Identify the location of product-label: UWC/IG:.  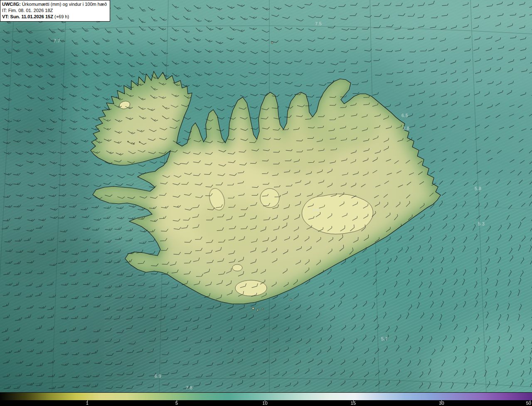
(12, 4).